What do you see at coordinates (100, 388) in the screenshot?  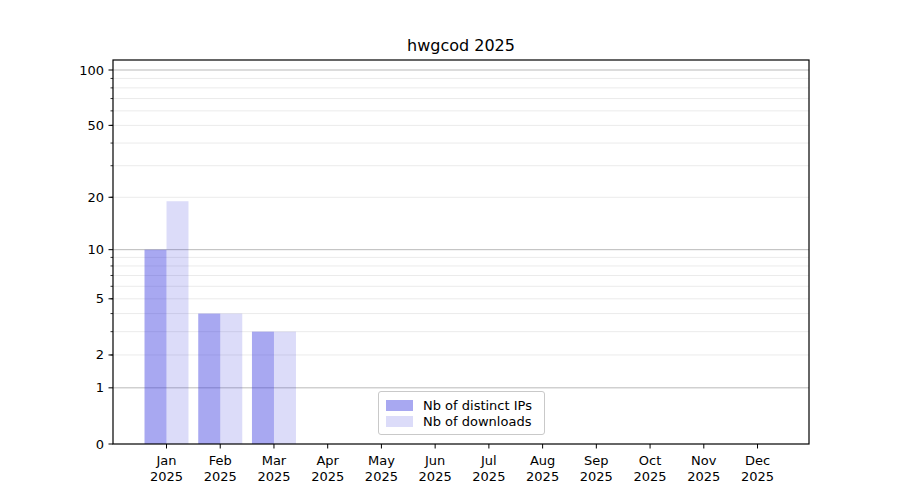 I see `y-tick-label: 1` at bounding box center [100, 388].